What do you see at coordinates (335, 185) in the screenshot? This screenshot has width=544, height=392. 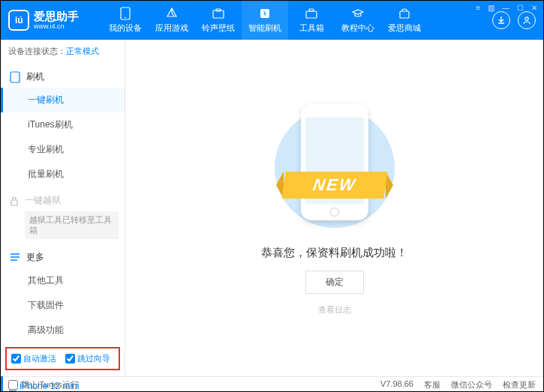 I see `new-ribbon: NEW` at bounding box center [335, 185].